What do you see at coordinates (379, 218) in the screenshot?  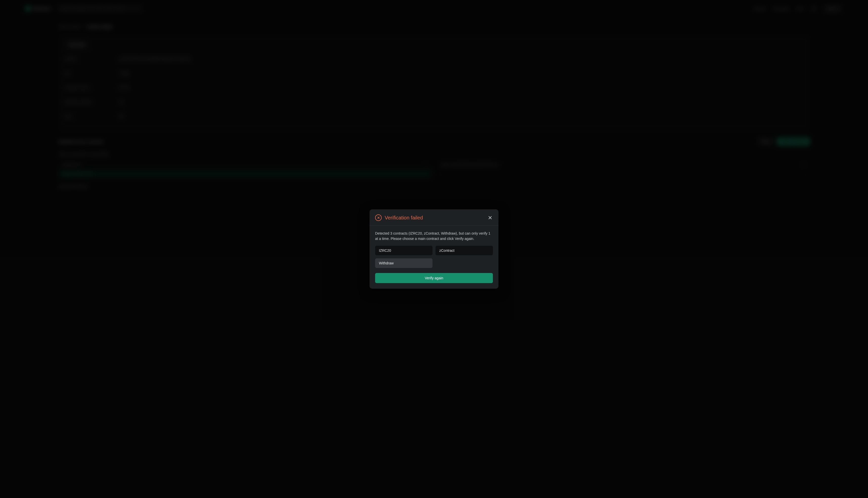 I see `error-circle-icon: ✕` at bounding box center [379, 218].